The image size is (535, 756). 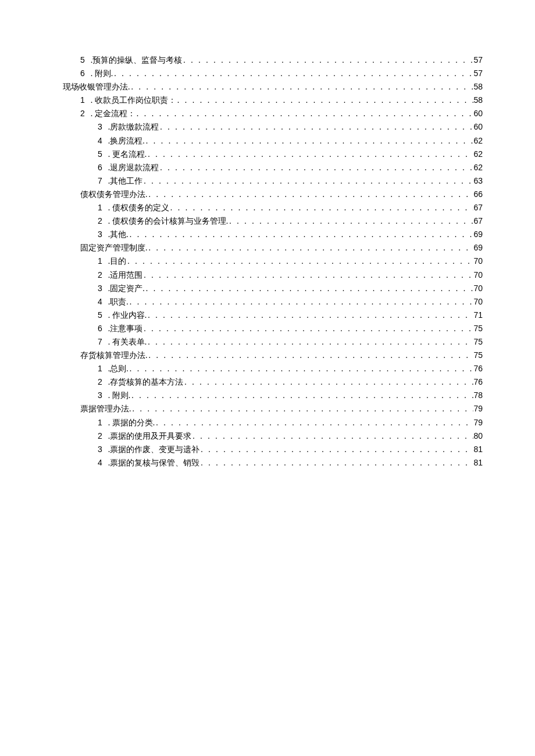 I want to click on toc-entry-label: .预算的操纵、监督与考核, so click(x=137, y=60).